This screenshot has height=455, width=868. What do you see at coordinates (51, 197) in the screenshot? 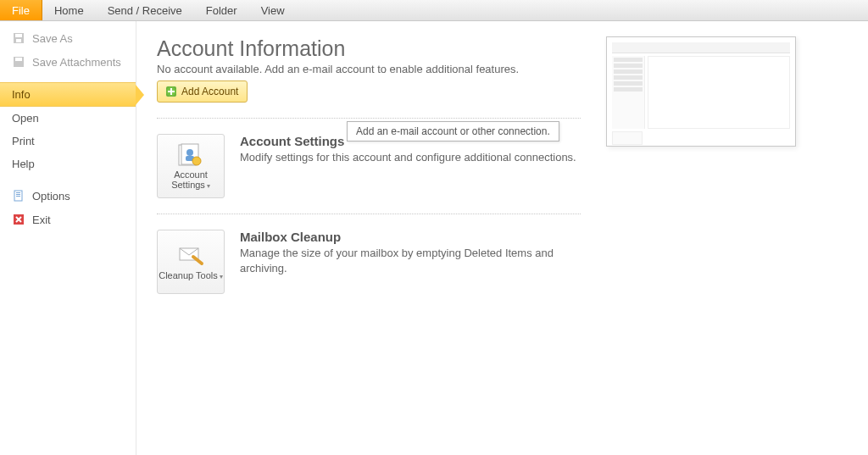
I see `sidebar-item-label: Options` at bounding box center [51, 197].